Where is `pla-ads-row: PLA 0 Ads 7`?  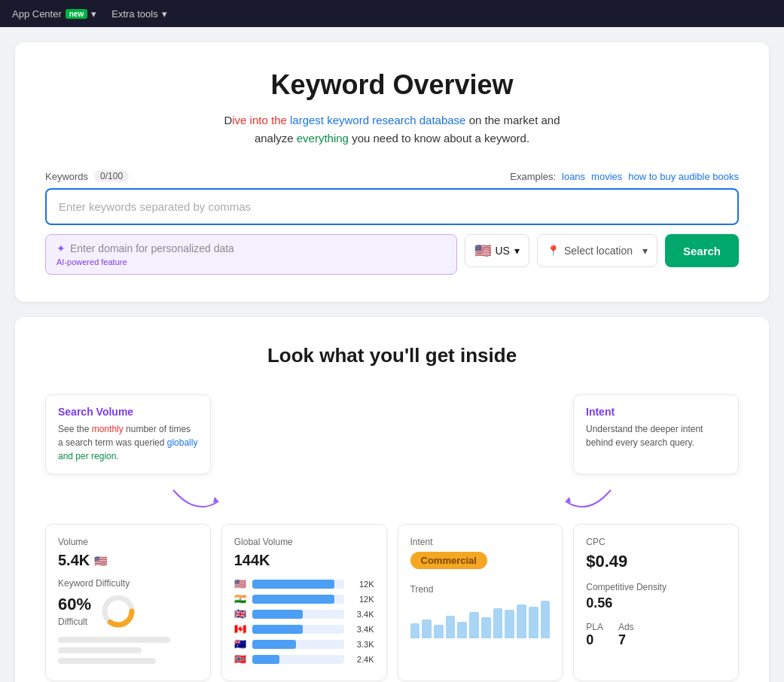
pla-ads-row: PLA 0 Ads 7 is located at coordinates (656, 635).